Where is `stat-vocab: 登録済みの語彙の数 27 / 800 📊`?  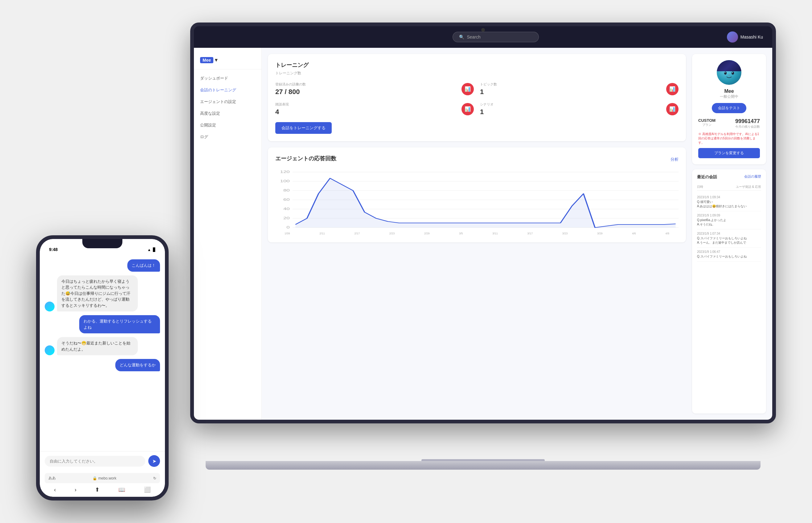
stat-vocab: 登録済みの語彙の数 27 / 800 📊 is located at coordinates (375, 89).